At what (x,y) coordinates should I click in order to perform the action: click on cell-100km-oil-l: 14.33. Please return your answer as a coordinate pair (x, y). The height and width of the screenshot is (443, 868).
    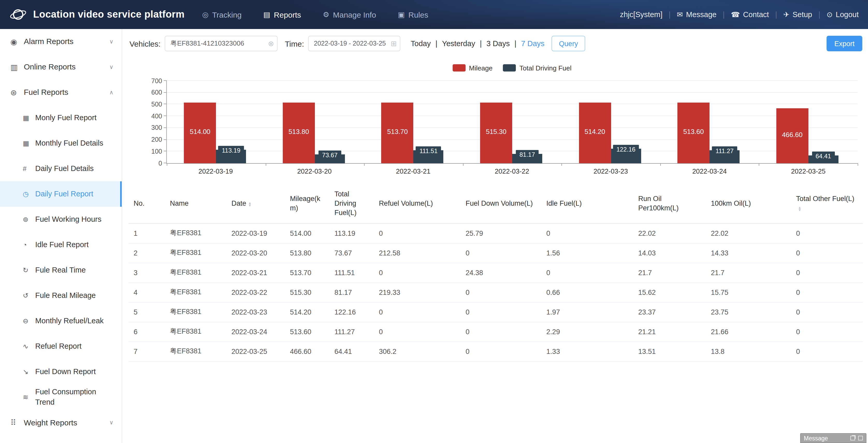
    Looking at the image, I should click on (748, 253).